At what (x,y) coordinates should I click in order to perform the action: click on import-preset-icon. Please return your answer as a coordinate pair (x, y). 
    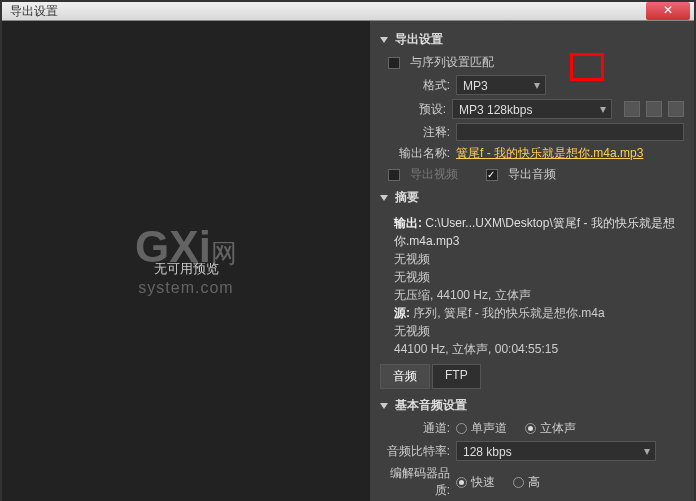
    Looking at the image, I should click on (654, 109).